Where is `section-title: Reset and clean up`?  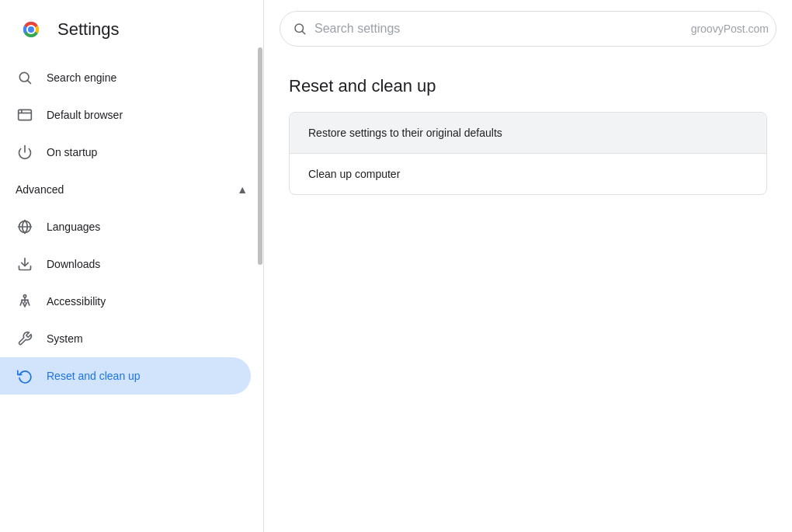
section-title: Reset and clean up is located at coordinates (528, 86).